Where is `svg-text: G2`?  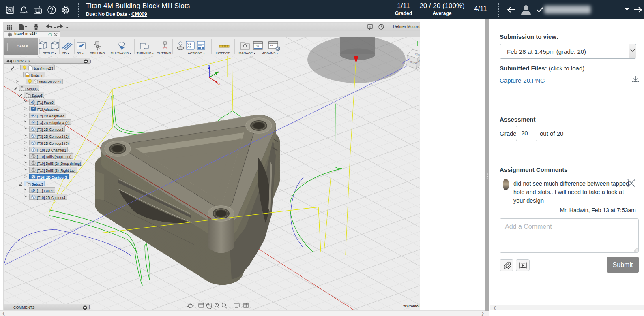 svg-text: G2 is located at coordinates (189, 47).